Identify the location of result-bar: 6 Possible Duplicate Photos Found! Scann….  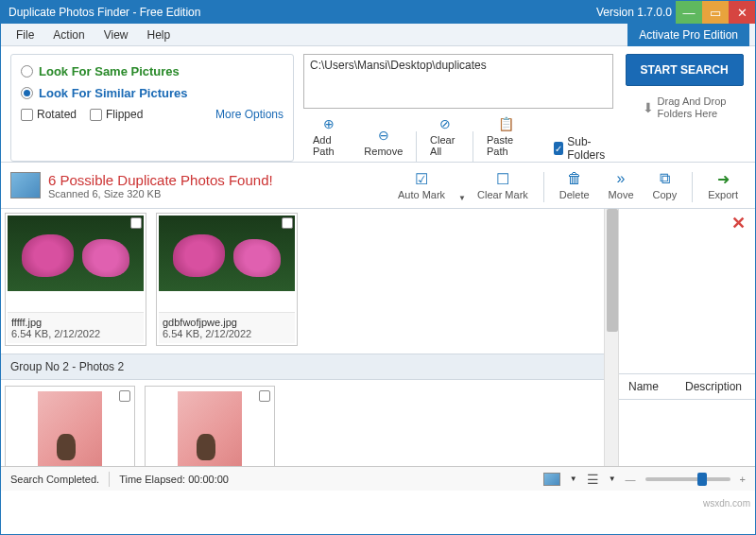
(378, 185).